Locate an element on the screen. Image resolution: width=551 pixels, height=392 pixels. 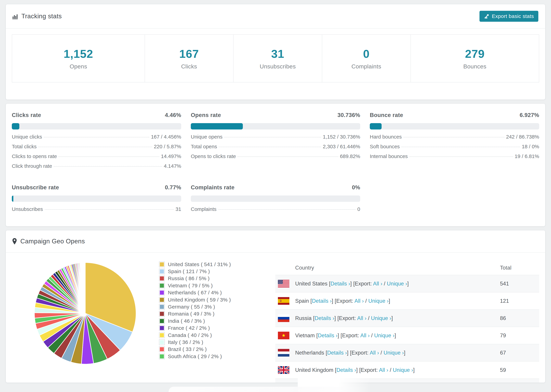
stat-total-opens: Total opens2,303 / 61.446% is located at coordinates (276, 149).